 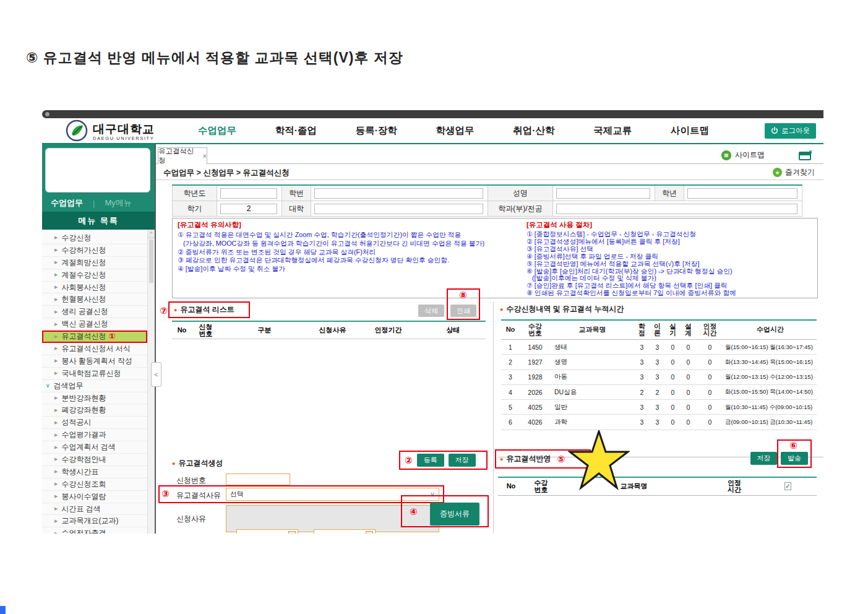 I want to click on cell-design: 0, so click(x=688, y=347).